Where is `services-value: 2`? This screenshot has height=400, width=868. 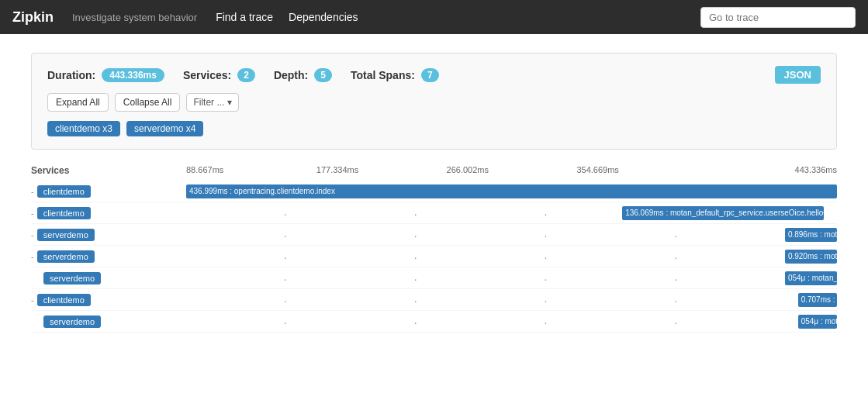
services-value: 2 is located at coordinates (247, 75).